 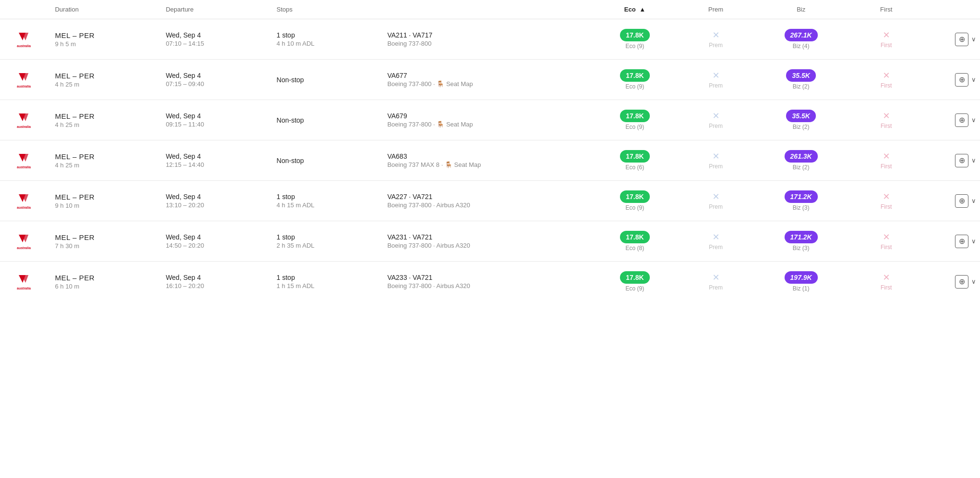 I want to click on prem-label: Prem, so click(x=716, y=166).